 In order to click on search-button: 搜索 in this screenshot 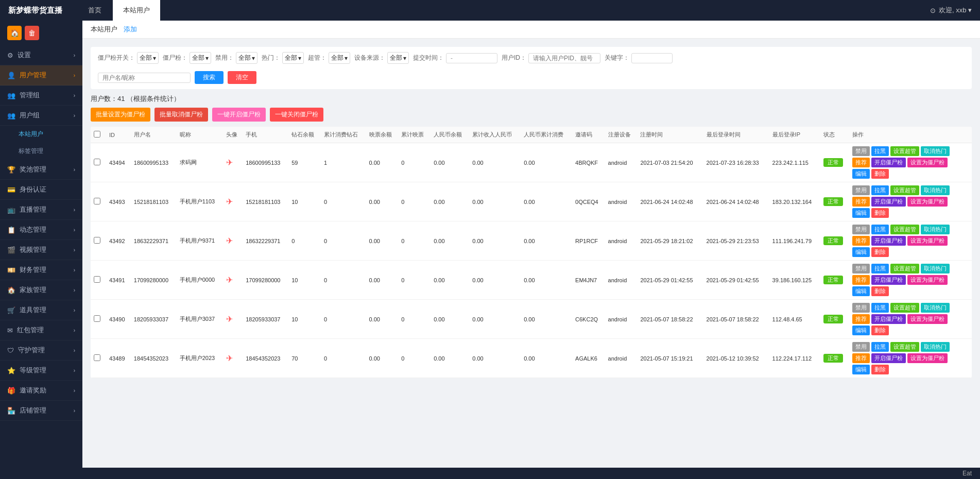, I will do `click(209, 77)`.